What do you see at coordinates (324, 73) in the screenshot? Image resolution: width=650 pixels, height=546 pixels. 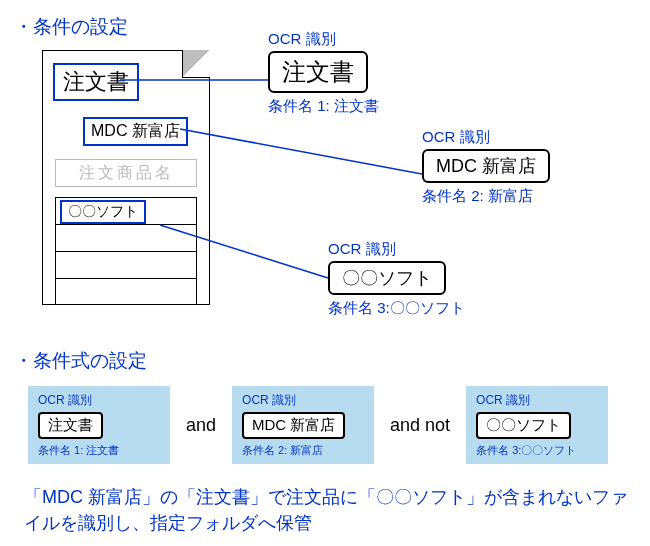 I see `ocr-callout-1: OCR 識別 注文書 条件名 1: 注文書` at bounding box center [324, 73].